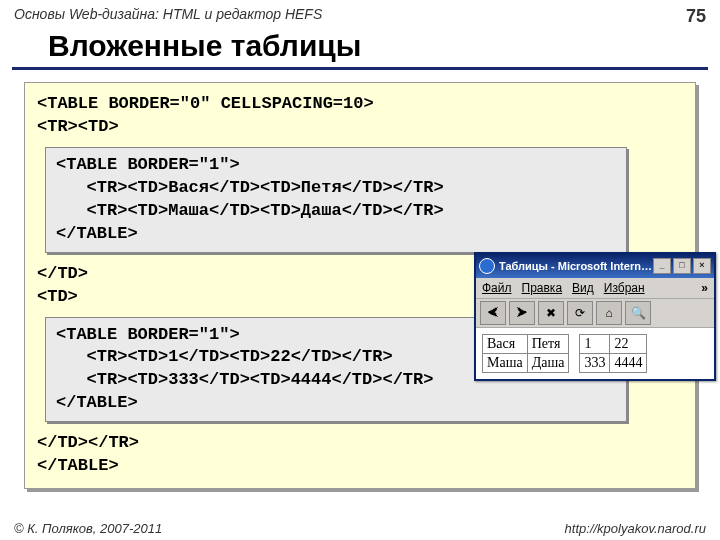 The height and width of the screenshot is (540, 720). What do you see at coordinates (614, 364) in the screenshot?
I see `table-row: 333 4444` at bounding box center [614, 364].